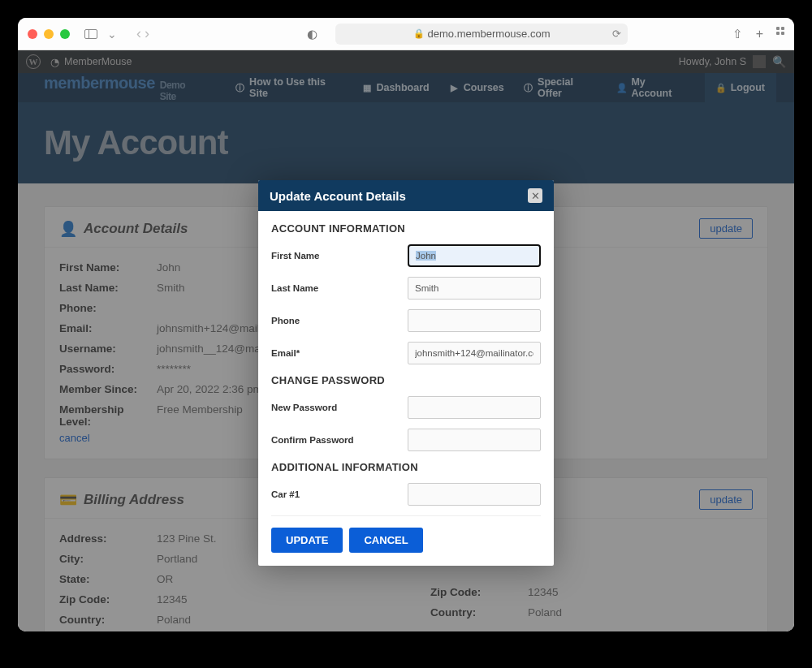 This screenshot has height=668, width=812. Describe the element at coordinates (474, 288) in the screenshot. I see `last-name-input` at that location.